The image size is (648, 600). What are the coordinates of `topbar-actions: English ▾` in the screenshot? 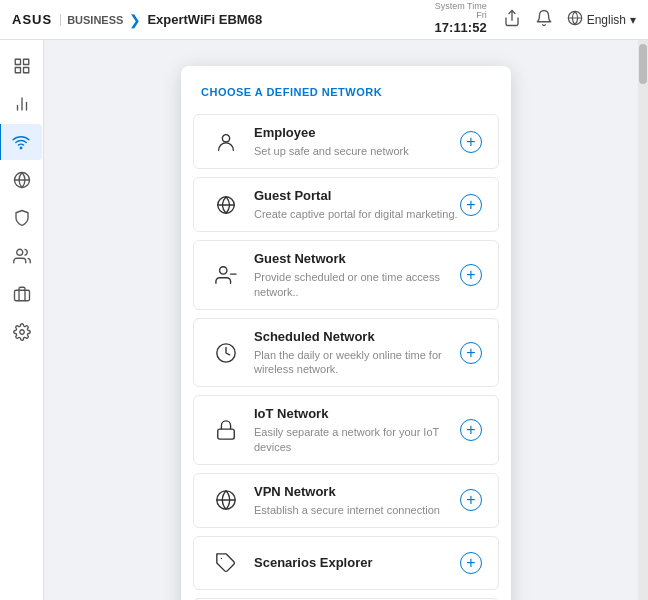 It's located at (570, 20).